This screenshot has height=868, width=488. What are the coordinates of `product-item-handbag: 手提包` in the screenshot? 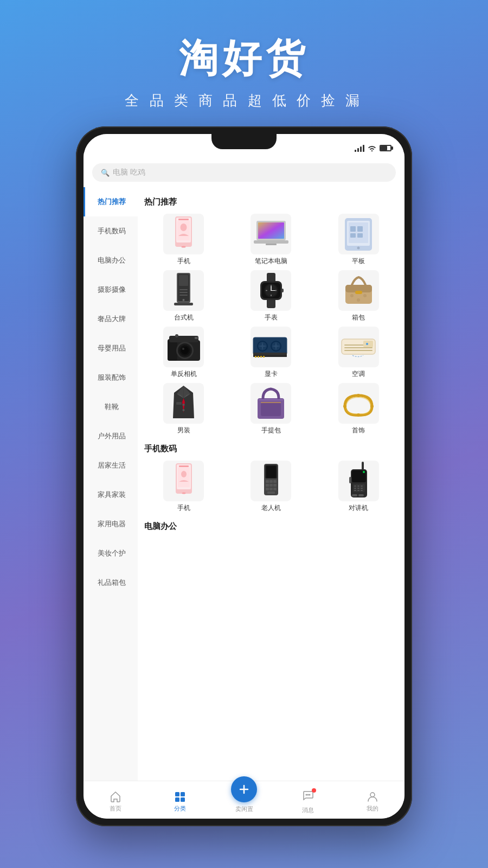 It's located at (271, 409).